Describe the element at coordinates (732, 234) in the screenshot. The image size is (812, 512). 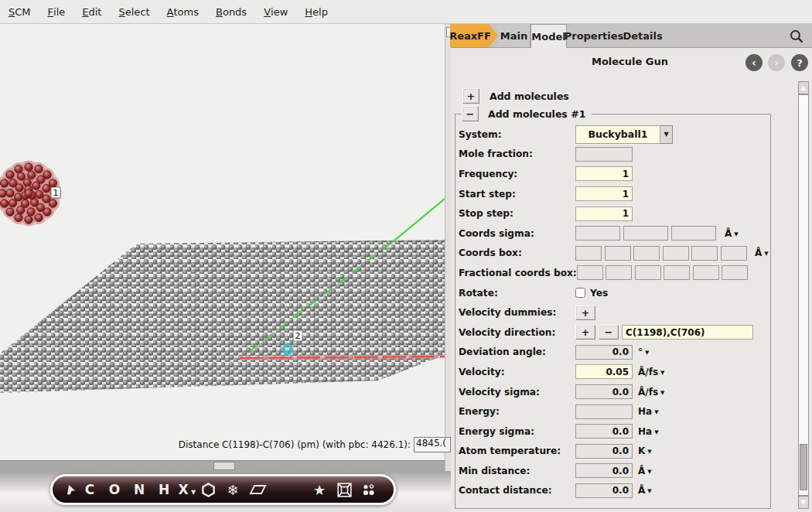
I see `coords-sigma-unit-select: Å▼` at that location.